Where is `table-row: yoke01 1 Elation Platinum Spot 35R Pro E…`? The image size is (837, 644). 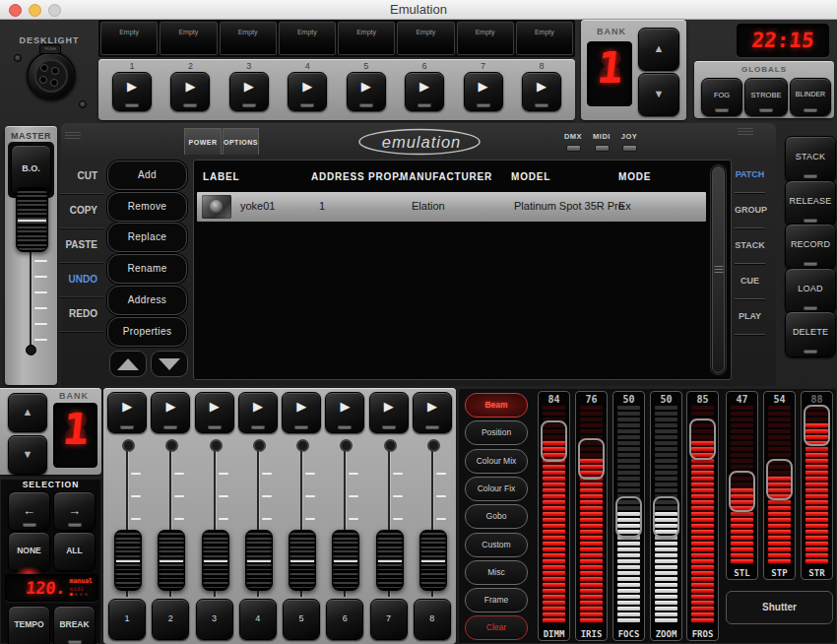
table-row: yoke01 1 Elation Platinum Spot 35R Pro E… is located at coordinates (451, 207).